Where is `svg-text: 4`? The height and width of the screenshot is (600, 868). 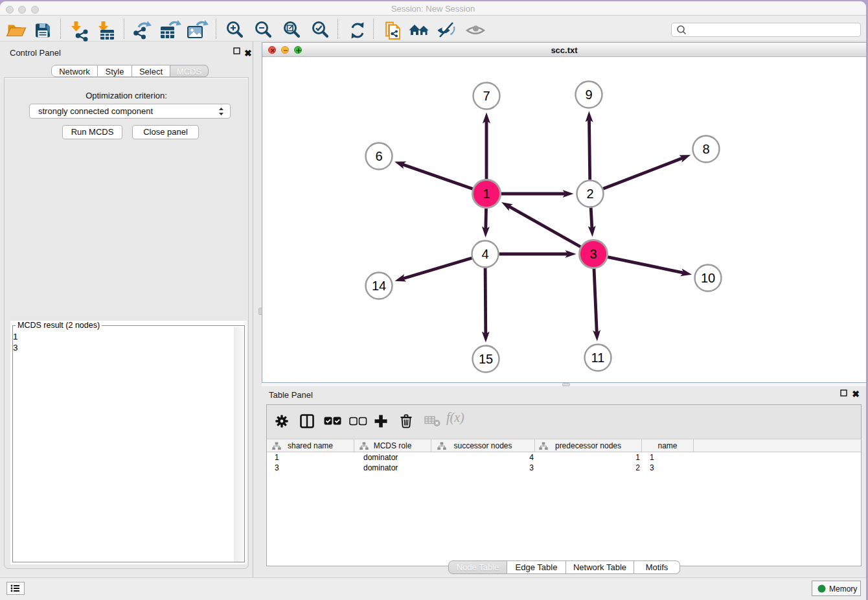 svg-text: 4 is located at coordinates (485, 254).